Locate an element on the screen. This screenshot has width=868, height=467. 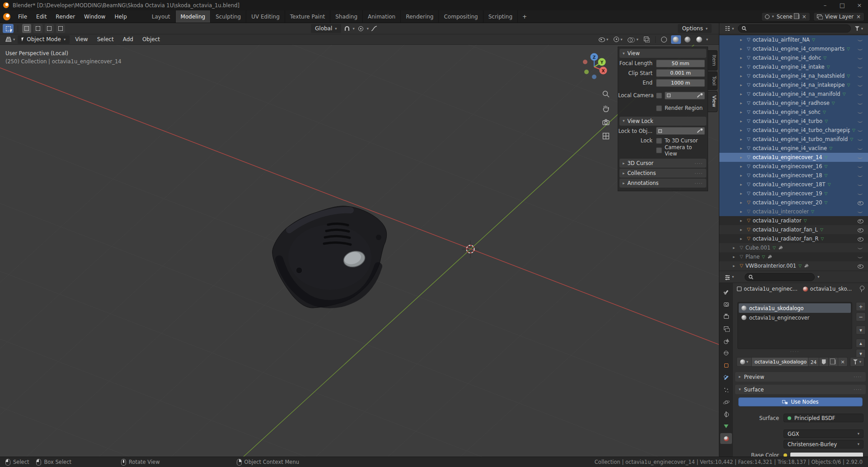
outliner-row: ▸ ▽ VWBoraInterior.001 ▽ is located at coordinates (793, 266).